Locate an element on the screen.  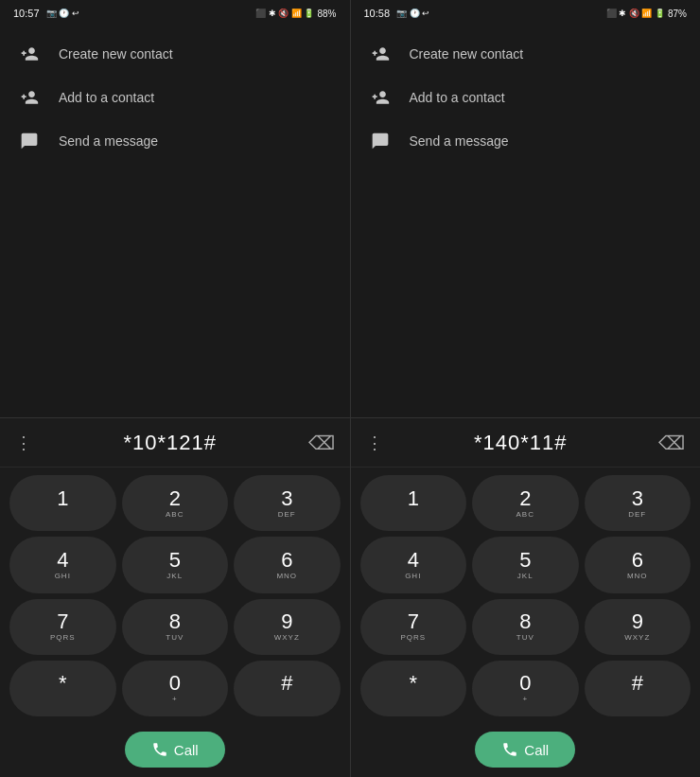
right-menu-dots: ⋮ is located at coordinates (375, 443).